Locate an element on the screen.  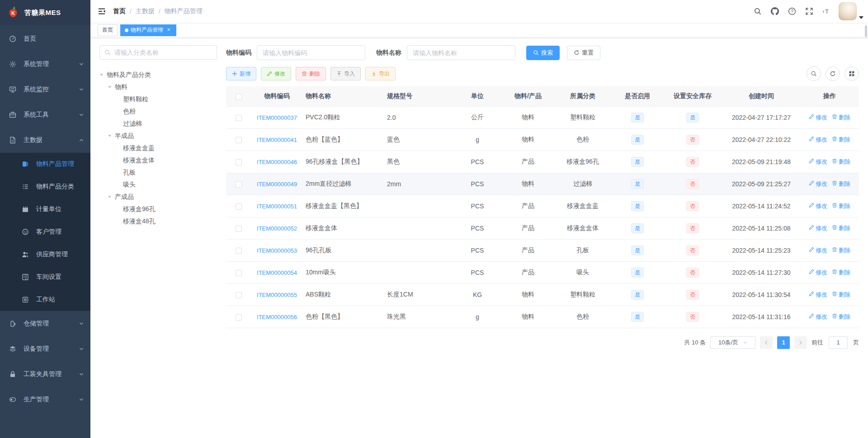
sidebar-subitem-车间设置: 车间设置 is located at coordinates (45, 277).